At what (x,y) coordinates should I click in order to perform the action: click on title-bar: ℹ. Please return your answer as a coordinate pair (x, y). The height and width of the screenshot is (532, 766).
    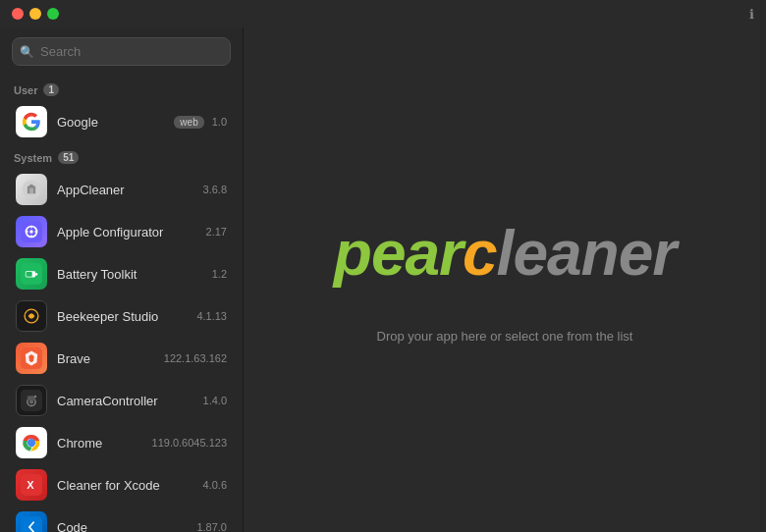
    Looking at the image, I should click on (383, 14).